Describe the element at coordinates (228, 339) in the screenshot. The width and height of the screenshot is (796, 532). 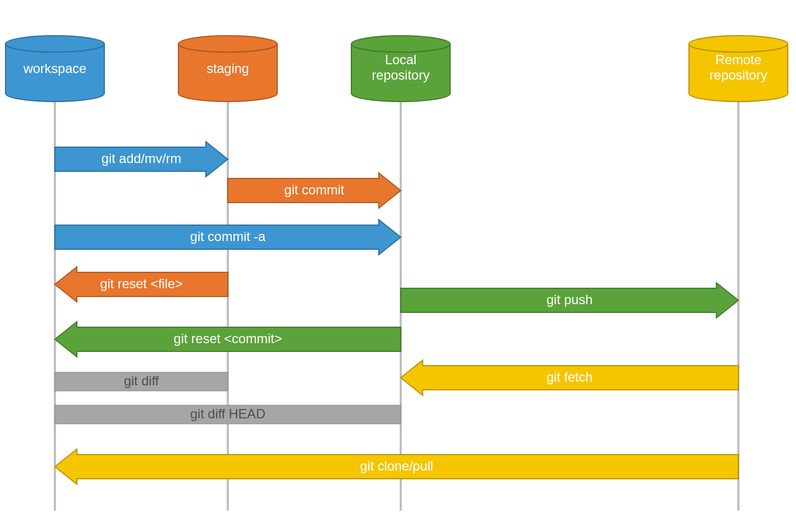
I see `arrow-reset_c: git reset <commit>` at that location.